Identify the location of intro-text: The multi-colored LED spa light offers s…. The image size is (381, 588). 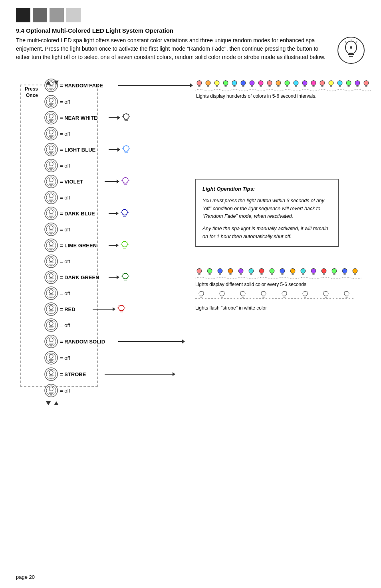
(173, 49).